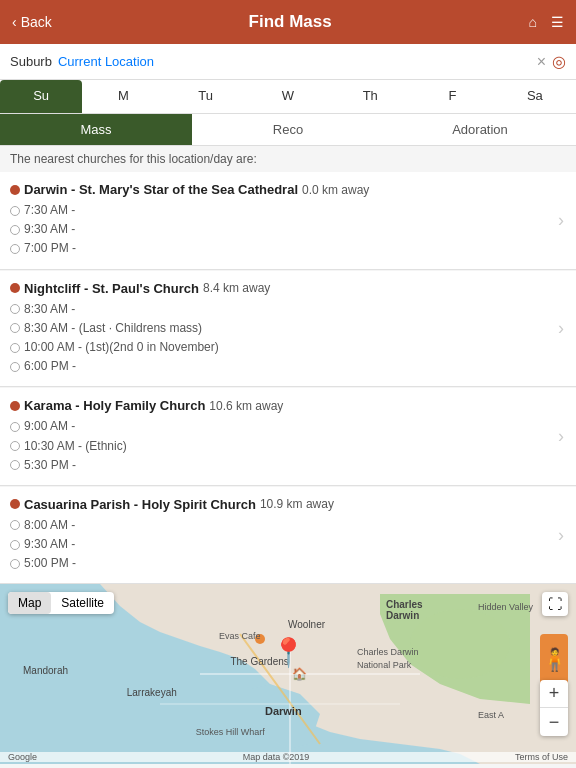 The width and height of the screenshot is (576, 768). I want to click on locate-icon: ◎, so click(559, 62).